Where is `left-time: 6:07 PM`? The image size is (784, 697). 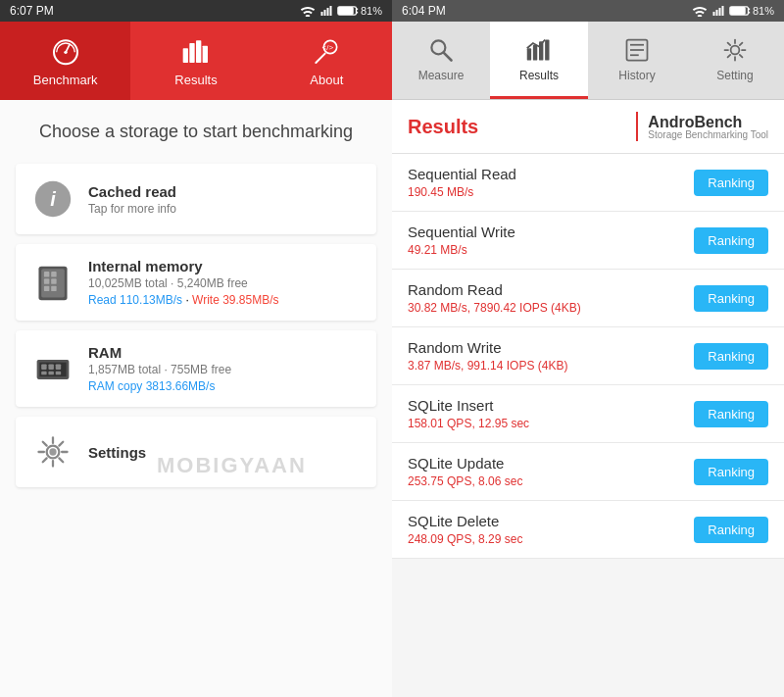
left-time: 6:07 PM is located at coordinates (31, 11).